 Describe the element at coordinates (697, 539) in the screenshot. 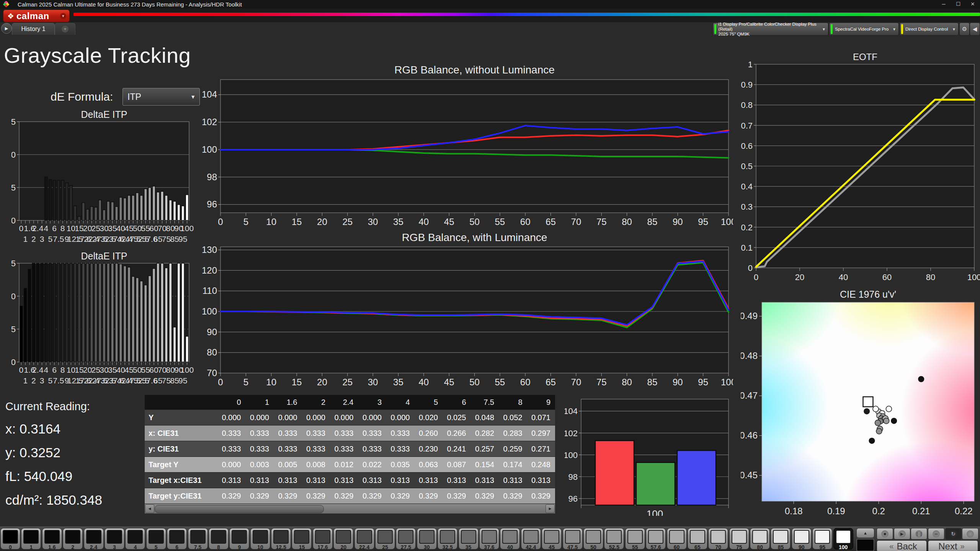

I see `pattern-step-65: 65` at that location.